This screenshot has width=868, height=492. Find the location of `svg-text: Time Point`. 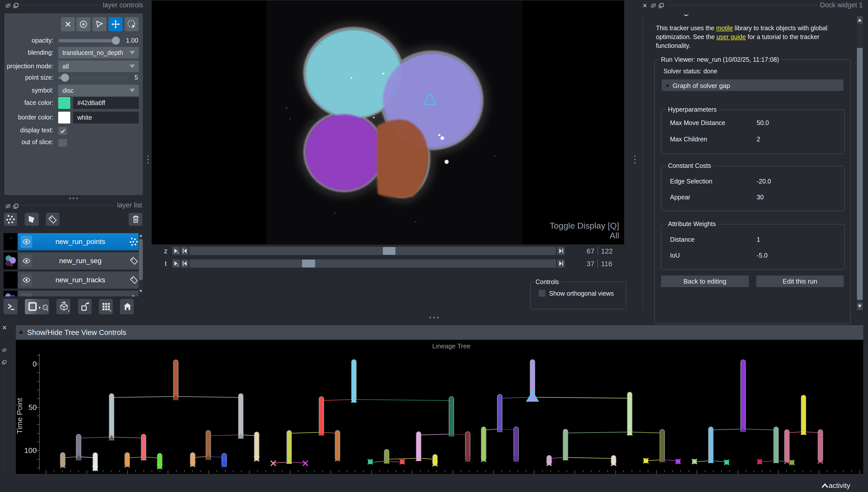

svg-text: Time Point is located at coordinates (20, 416).